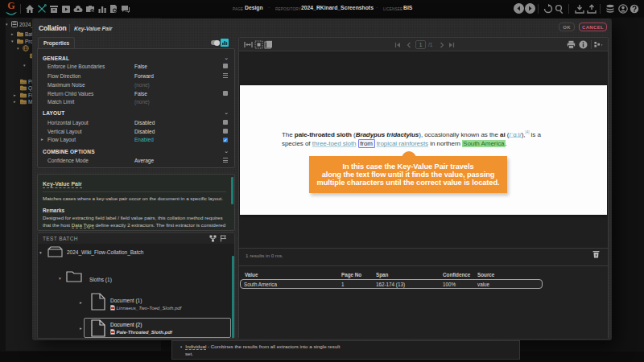 This screenshot has height=362, width=644. What do you see at coordinates (567, 27) in the screenshot?
I see `ok-button: OK` at bounding box center [567, 27].